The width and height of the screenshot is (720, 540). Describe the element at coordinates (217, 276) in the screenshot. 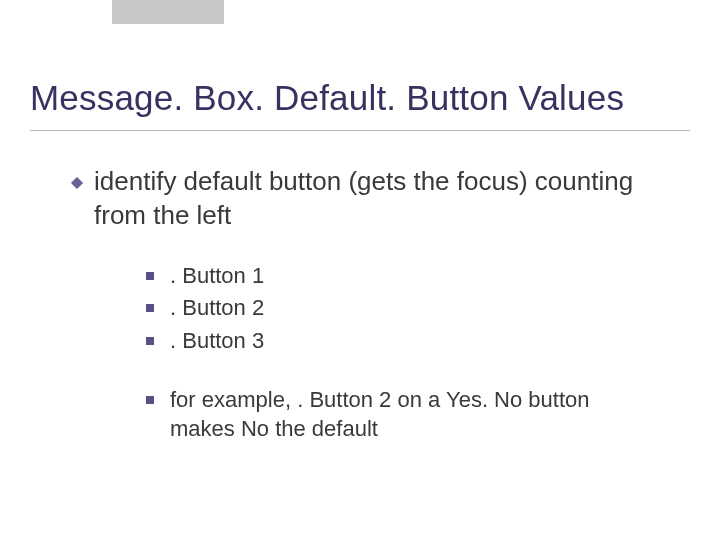

I see `list-item-text: . Button 1` at that location.